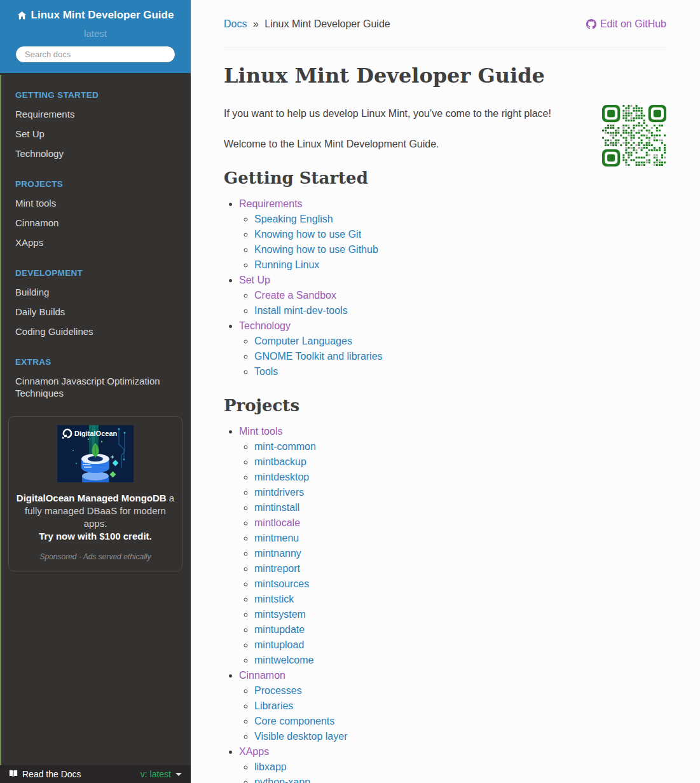 The height and width of the screenshot is (783, 700). What do you see at coordinates (277, 522) in the screenshot?
I see `toc-link: mintlocale` at bounding box center [277, 522].